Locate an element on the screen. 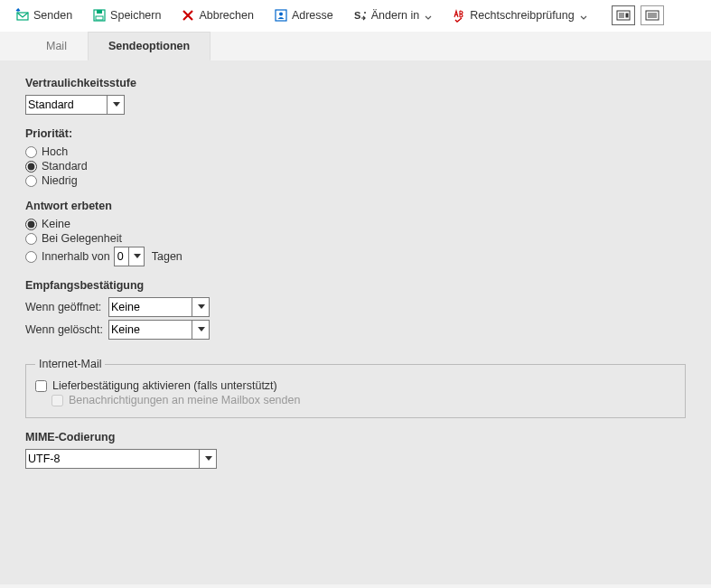 This screenshot has width=711, height=588. tab-mail: Mail is located at coordinates (56, 46).